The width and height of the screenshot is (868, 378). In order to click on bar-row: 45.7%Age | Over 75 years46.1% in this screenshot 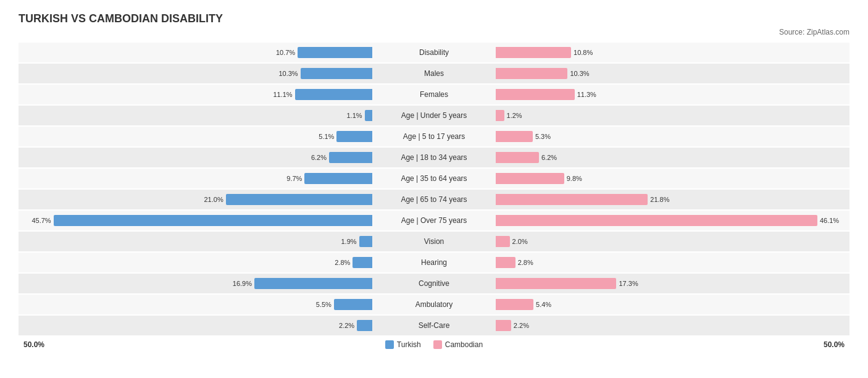, I will do `click(434, 220)`.